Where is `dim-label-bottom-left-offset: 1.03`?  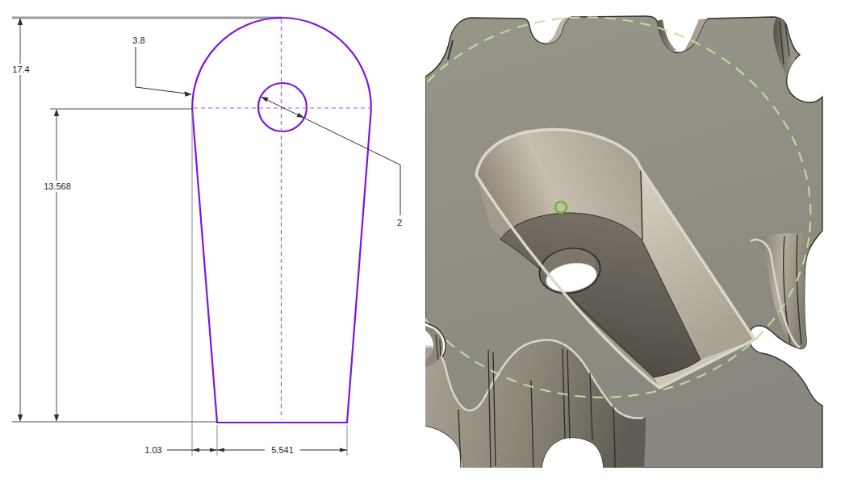
dim-label-bottom-left-offset: 1.03 is located at coordinates (153, 450).